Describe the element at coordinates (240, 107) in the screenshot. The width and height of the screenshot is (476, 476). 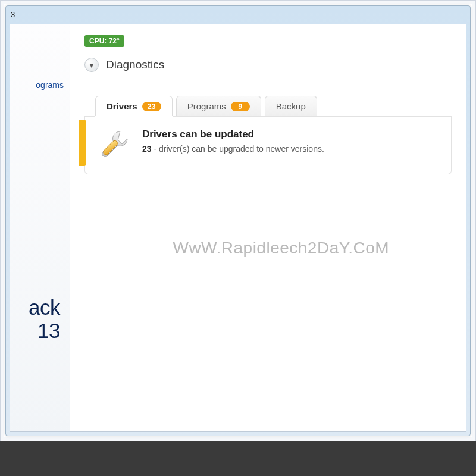
I see `tab-programs-badge: 9` at that location.